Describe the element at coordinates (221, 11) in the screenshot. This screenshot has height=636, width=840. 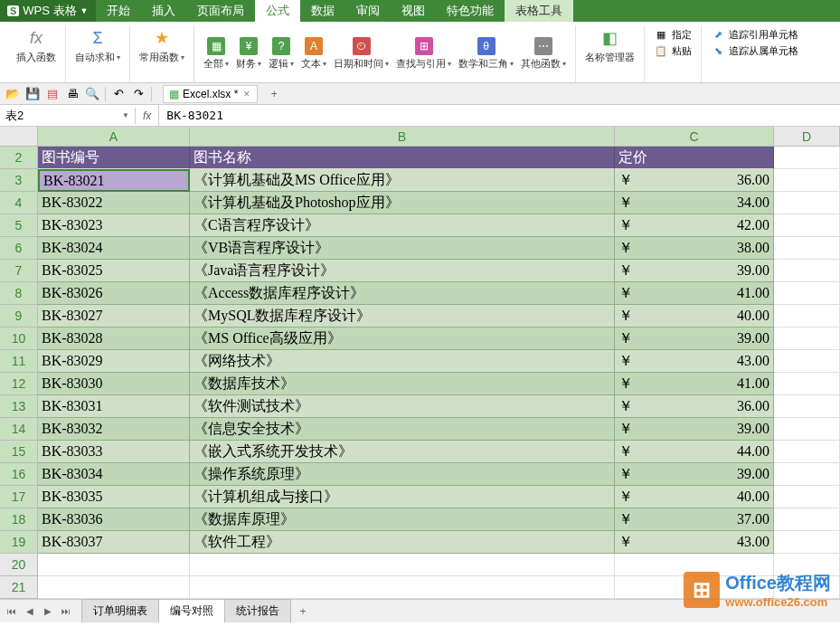
I see `menu-tab-2: 页面布局` at that location.